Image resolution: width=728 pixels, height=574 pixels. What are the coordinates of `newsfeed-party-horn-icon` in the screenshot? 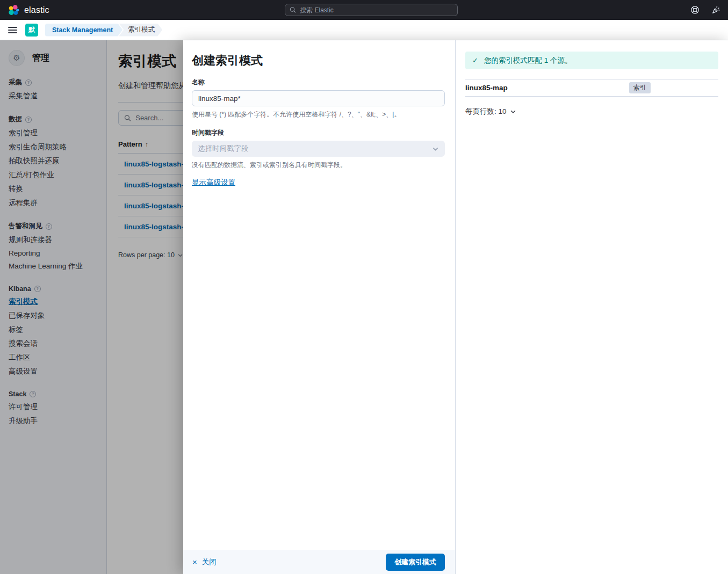 It's located at (716, 10).